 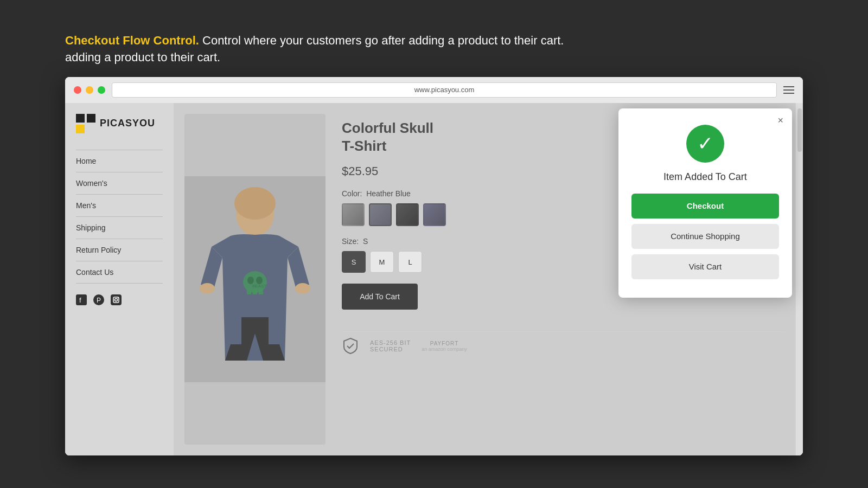 What do you see at coordinates (445, 90) in the screenshot?
I see `url-text: www.picasyou.com` at bounding box center [445, 90].